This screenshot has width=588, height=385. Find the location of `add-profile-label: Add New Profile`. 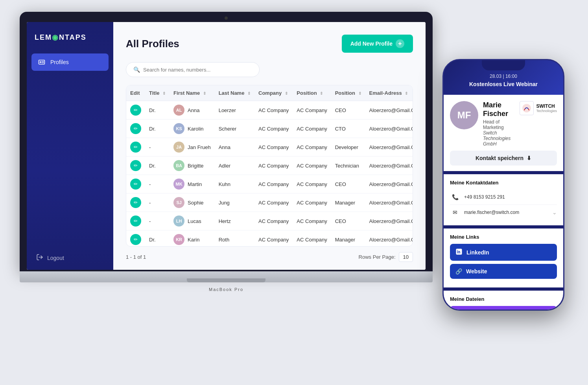

add-profile-label: Add New Profile is located at coordinates (371, 44).